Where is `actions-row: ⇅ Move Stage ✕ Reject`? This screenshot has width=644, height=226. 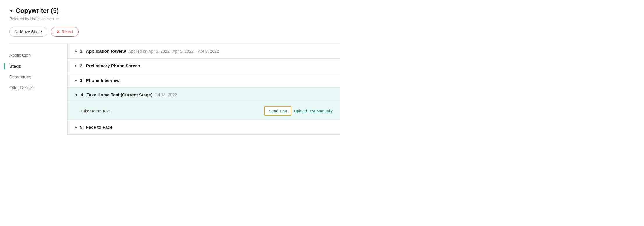
actions-row: ⇅ Move Stage ✕ Reject is located at coordinates (175, 32).